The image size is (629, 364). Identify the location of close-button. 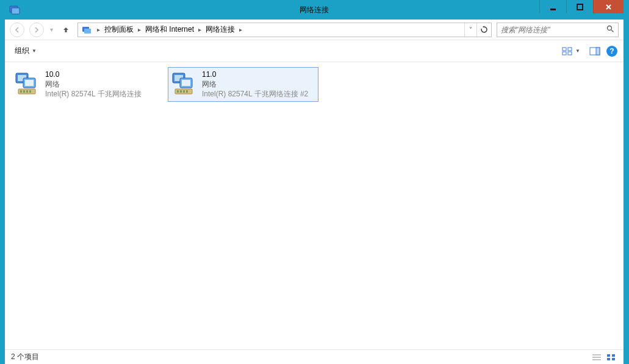
(608, 7).